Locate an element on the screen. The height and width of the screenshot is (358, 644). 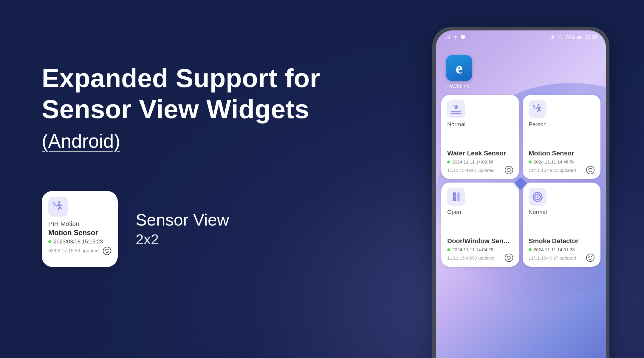
app-shortcut: e eWeLink is located at coordinates (459, 72).